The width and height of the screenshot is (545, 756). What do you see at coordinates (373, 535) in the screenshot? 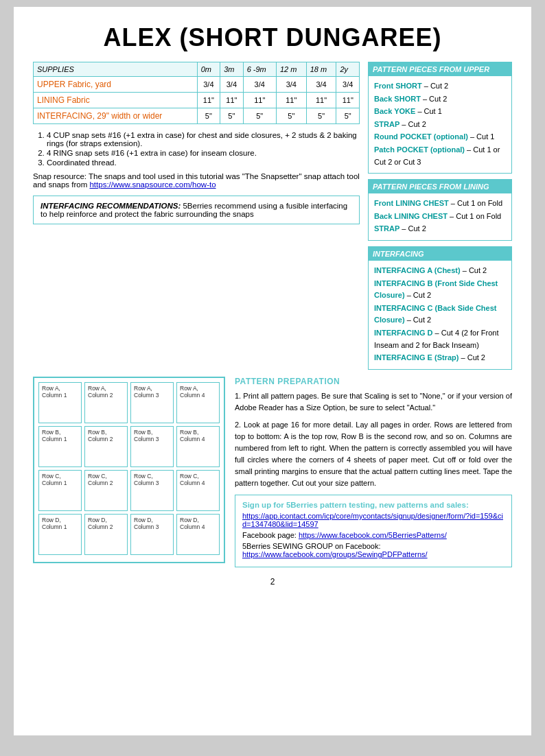
I see `facebook-link: https://www.facebook.com/5BerriesPattern…` at bounding box center [373, 535].